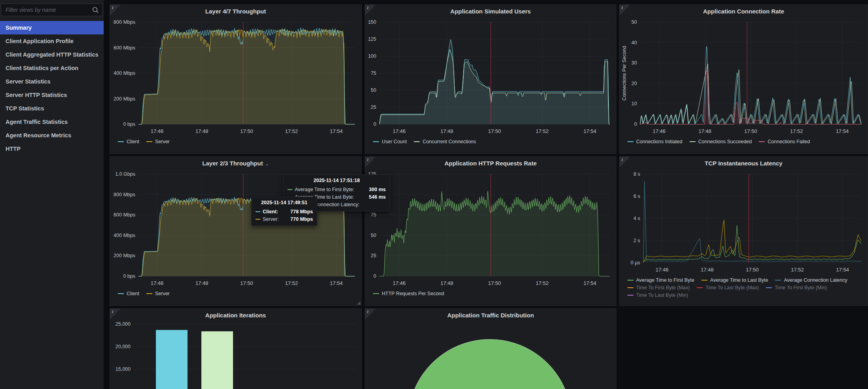 The height and width of the screenshot is (389, 868). I want to click on svg-text: 150, so click(372, 22).